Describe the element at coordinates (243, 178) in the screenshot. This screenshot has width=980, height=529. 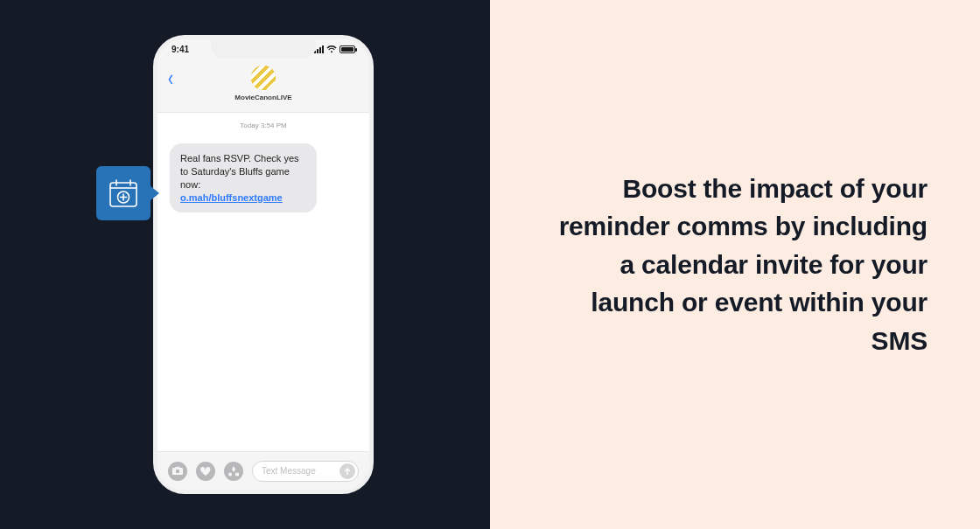
I see `incoming-message-bubble: Real fans RSVP. Check yes to Saturday's …` at that location.